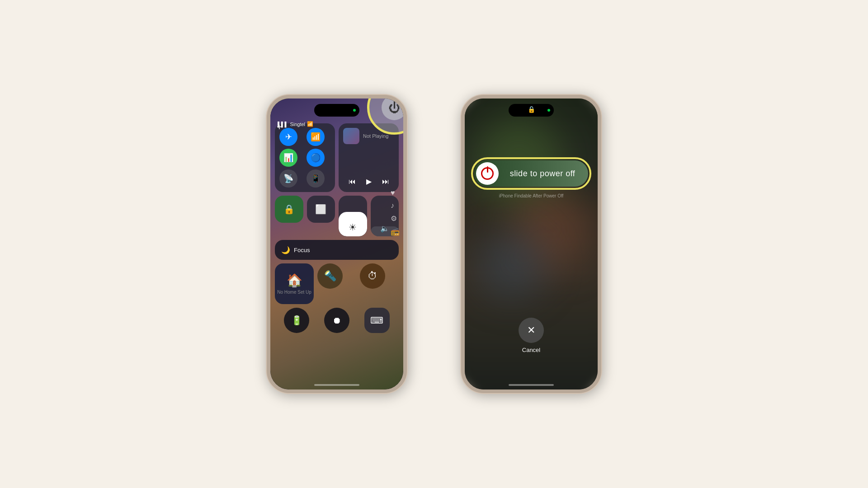 The image size is (868, 488). I want to click on play-btn: ▶, so click(369, 182).